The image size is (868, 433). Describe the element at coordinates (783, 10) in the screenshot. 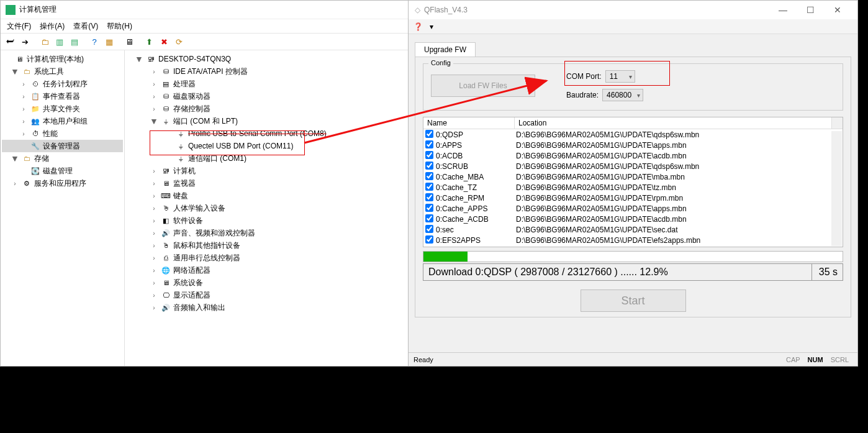

I see `minimize-icon: —` at that location.